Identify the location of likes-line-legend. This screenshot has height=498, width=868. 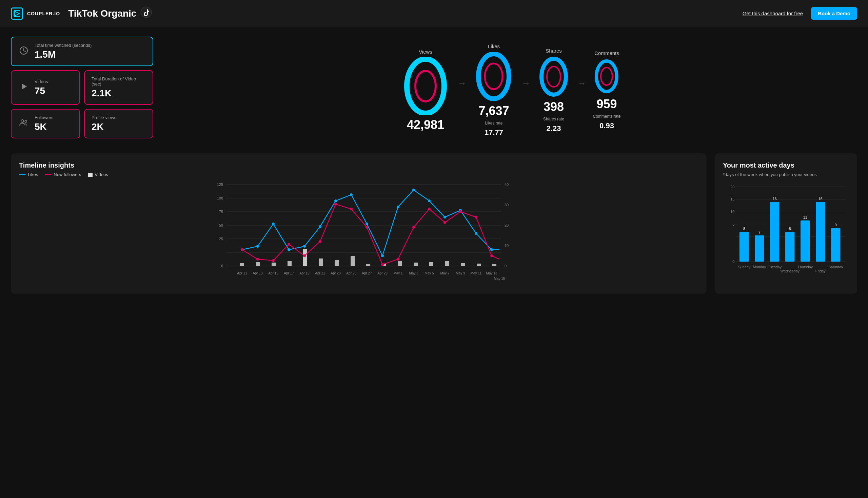
(23, 174).